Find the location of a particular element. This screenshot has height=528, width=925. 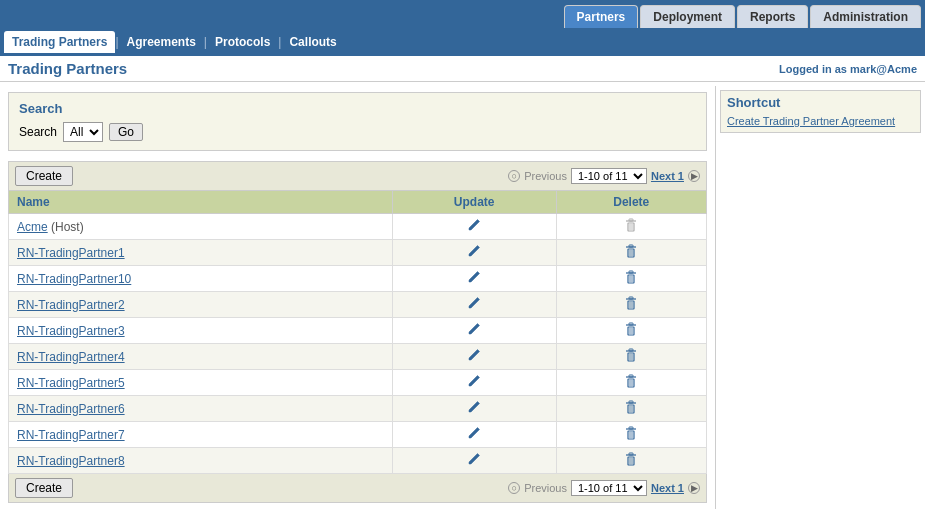

search-row: Search All Go is located at coordinates (358, 132).